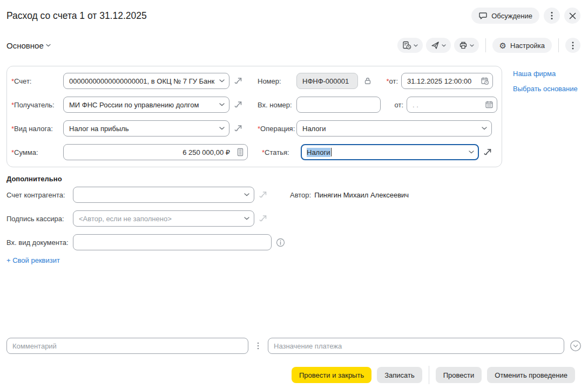 The width and height of the screenshot is (588, 389). What do you see at coordinates (483, 16) in the screenshot?
I see `chat-bubble-icon` at bounding box center [483, 16].